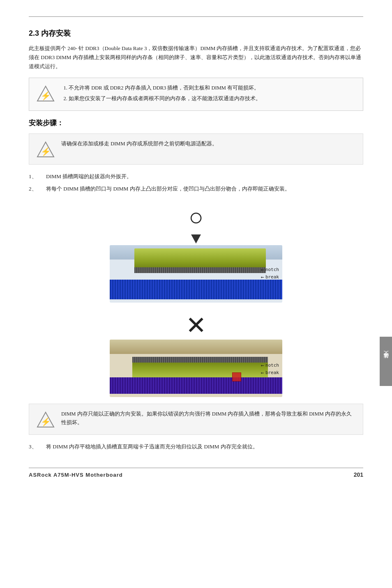 The height and width of the screenshot is (588, 392). Describe the element at coordinates (196, 447) in the screenshot. I see `step-3: 3、 将 DIMM 内存平稳地插入插槽直至两端卡子迅速而充分地归位以及 DIMM…` at that location.